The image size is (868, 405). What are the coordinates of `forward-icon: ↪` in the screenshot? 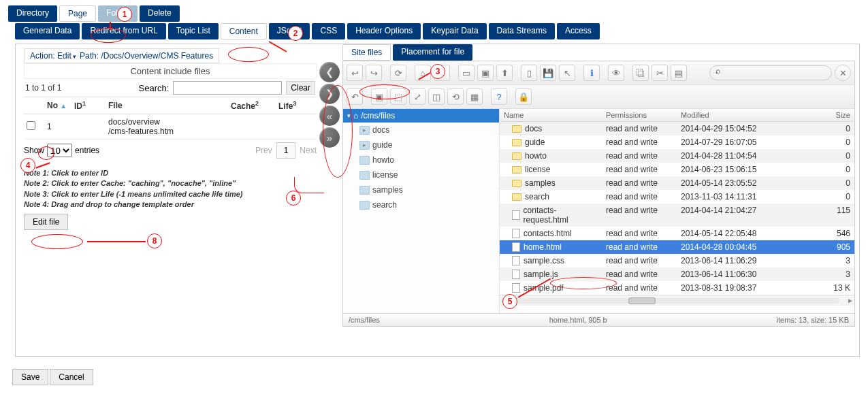 It's located at (374, 73).